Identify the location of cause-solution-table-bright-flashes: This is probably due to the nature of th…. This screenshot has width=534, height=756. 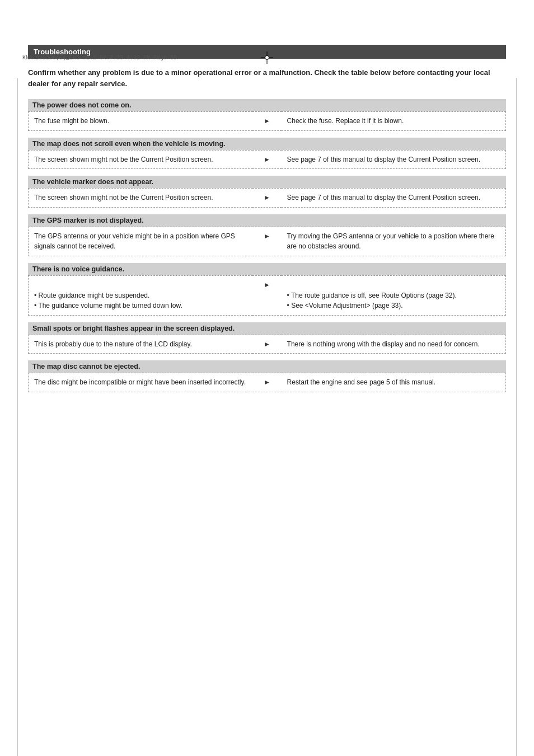
(267, 345).